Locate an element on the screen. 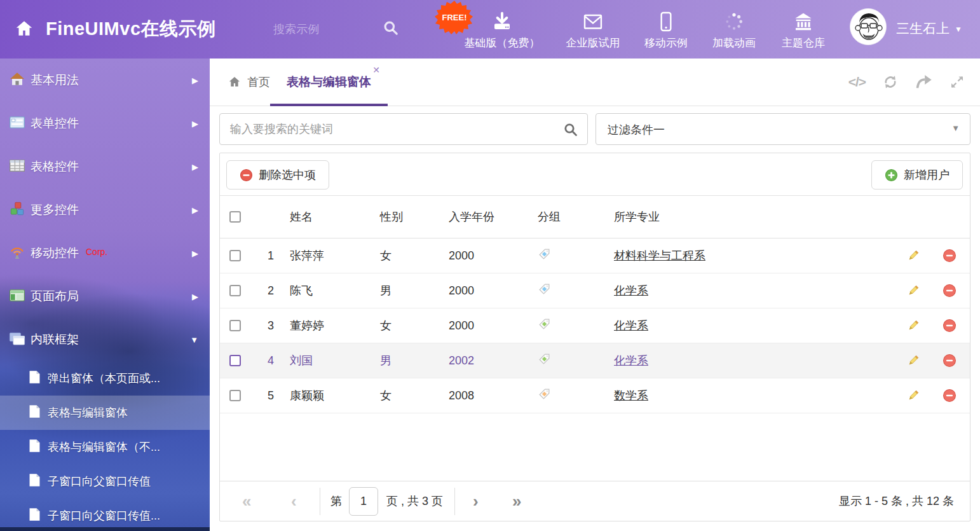  cubes-icon is located at coordinates (17, 210).